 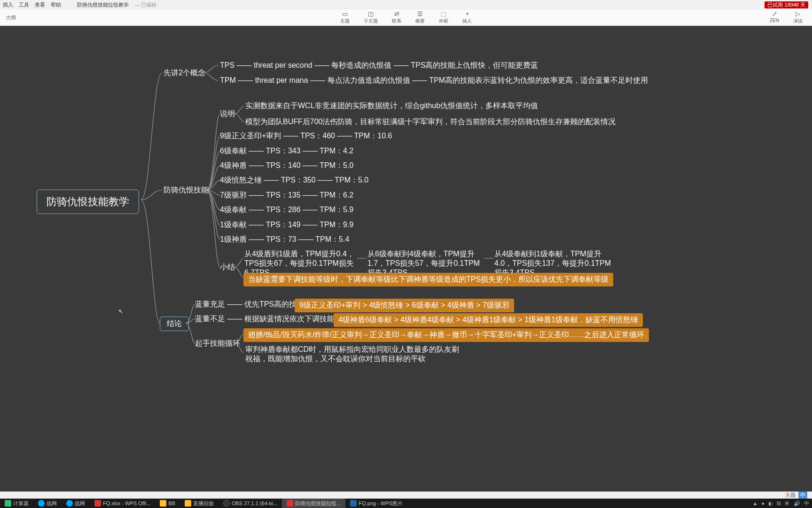 What do you see at coordinates (782, 503) in the screenshot?
I see `system-tray: ▲ ● ◐ ₪ ⛨ 🔊 中` at bounding box center [782, 503].